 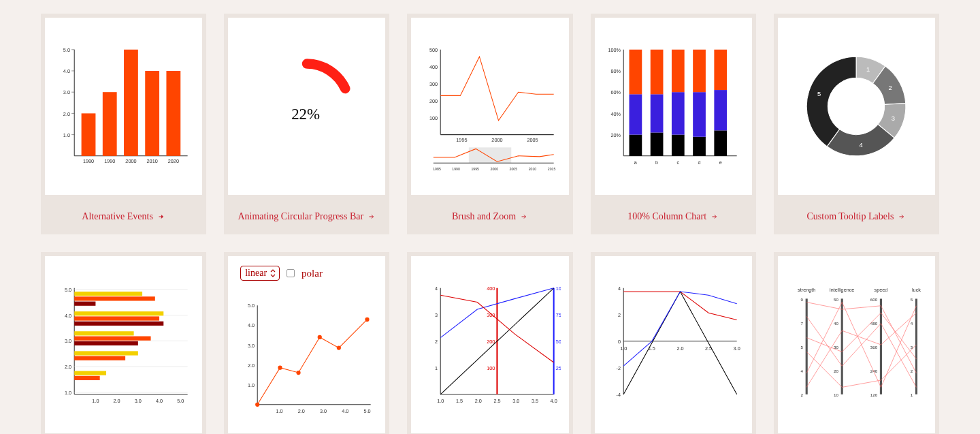 I want to click on card-link: Alternative Events, so click(x=124, y=217).